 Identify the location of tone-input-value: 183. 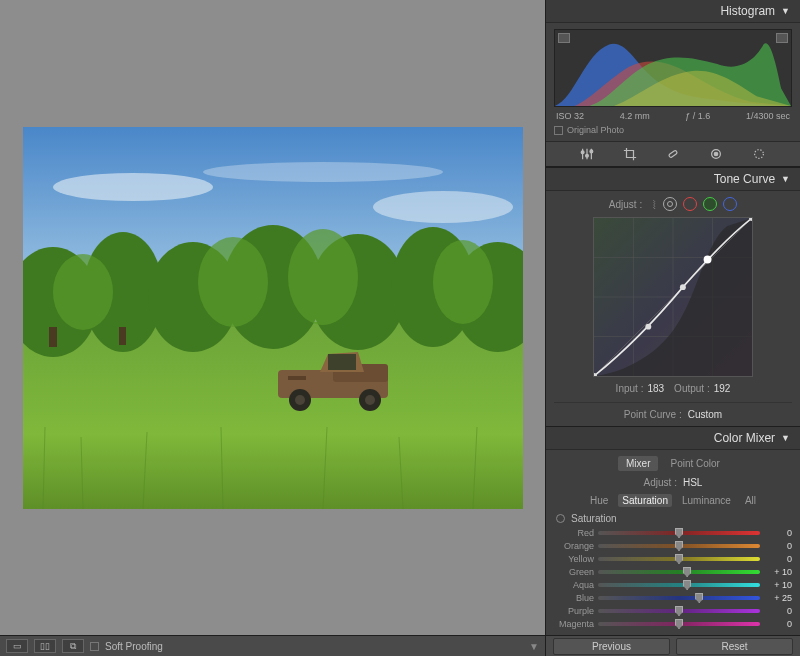
(656, 388).